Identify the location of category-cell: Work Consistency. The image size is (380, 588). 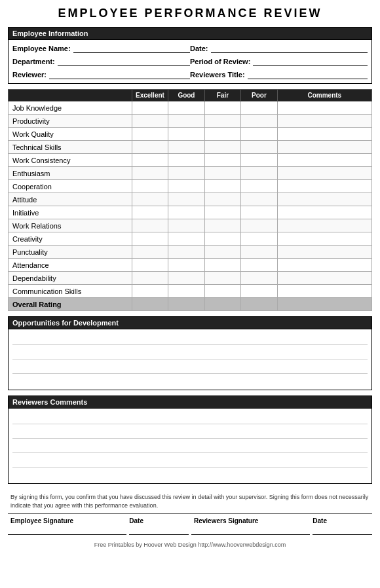
(71, 160).